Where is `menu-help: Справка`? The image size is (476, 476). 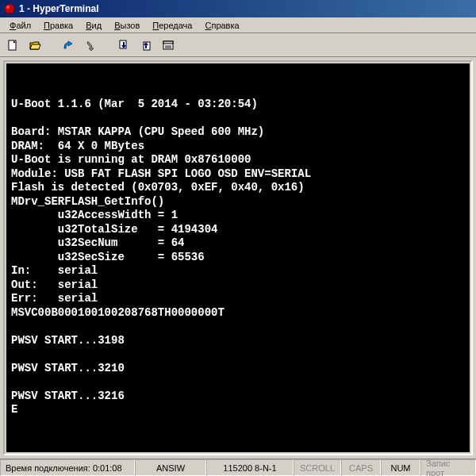
menu-help: Справка is located at coordinates (222, 25).